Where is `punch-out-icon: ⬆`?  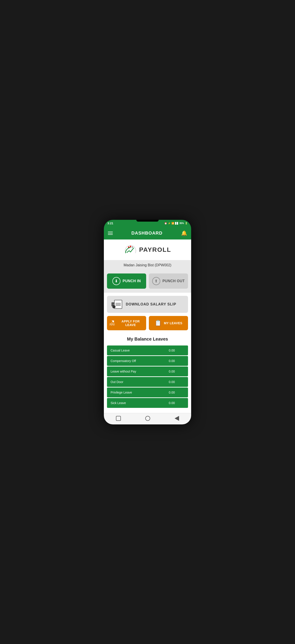 punch-out-icon: ⬆ is located at coordinates (156, 281).